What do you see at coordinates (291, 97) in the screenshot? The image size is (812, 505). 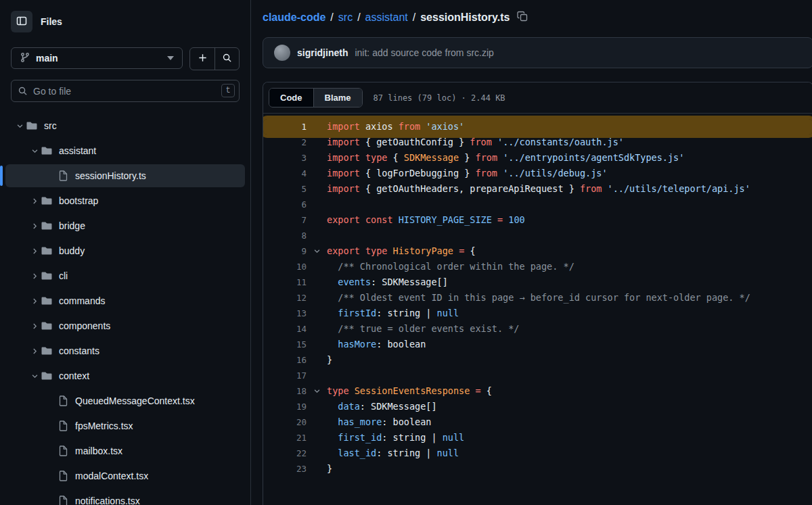 I see `tab-code: Code` at bounding box center [291, 97].